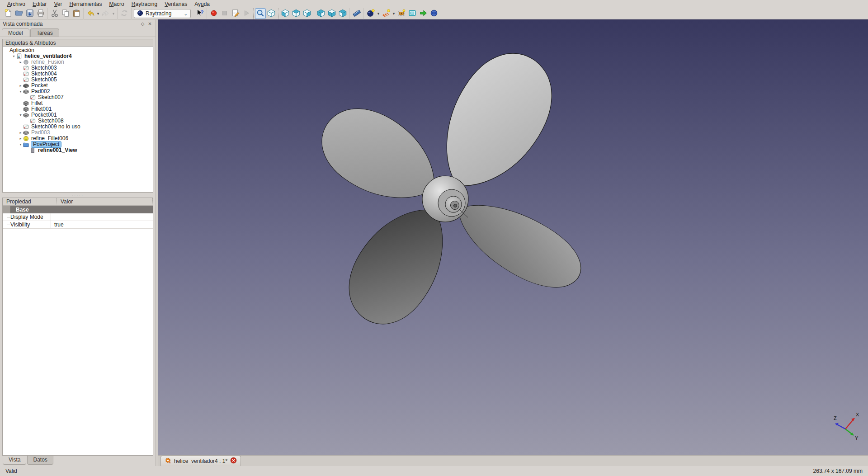 This screenshot has width=868, height=476. What do you see at coordinates (78, 150) in the screenshot?
I see `tree-item-refine001-view: refine001_View` at bounding box center [78, 150].